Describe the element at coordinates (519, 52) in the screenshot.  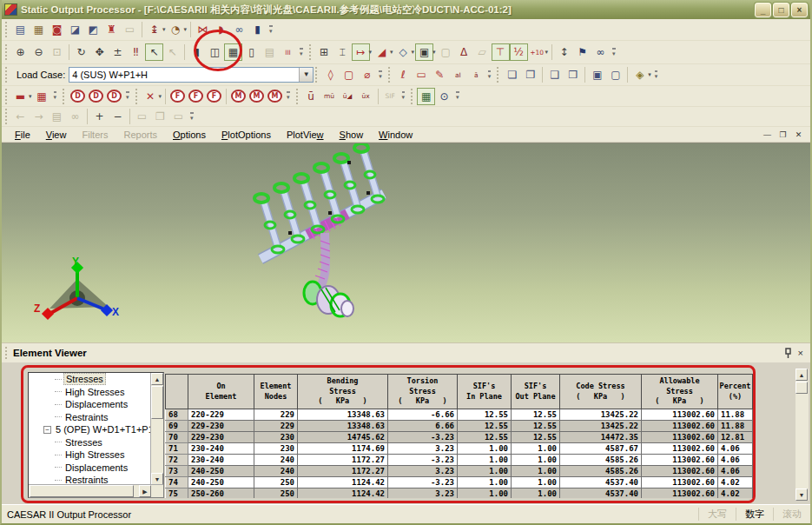
I see `half-symmetry-icon: ½` at that location.